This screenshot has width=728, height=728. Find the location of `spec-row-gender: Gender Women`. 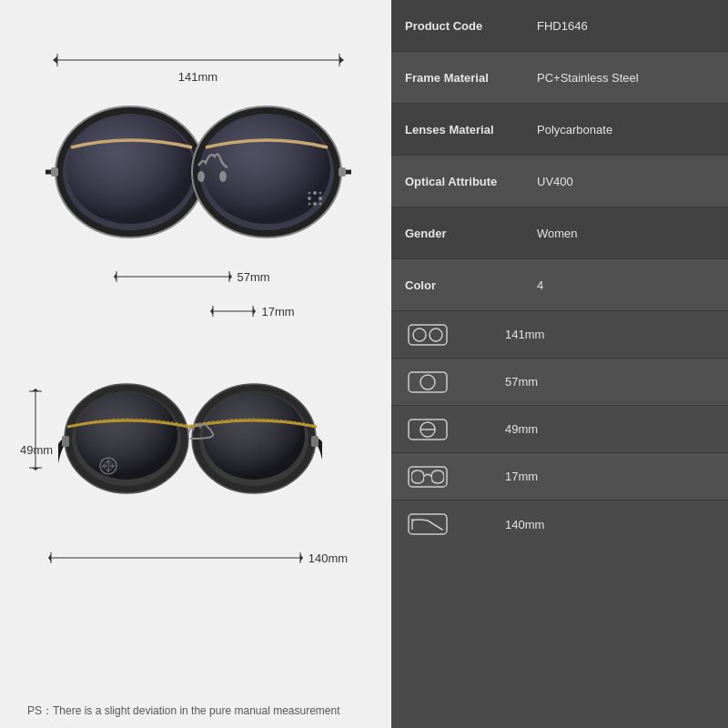

spec-row-gender: Gender Women is located at coordinates (560, 233).